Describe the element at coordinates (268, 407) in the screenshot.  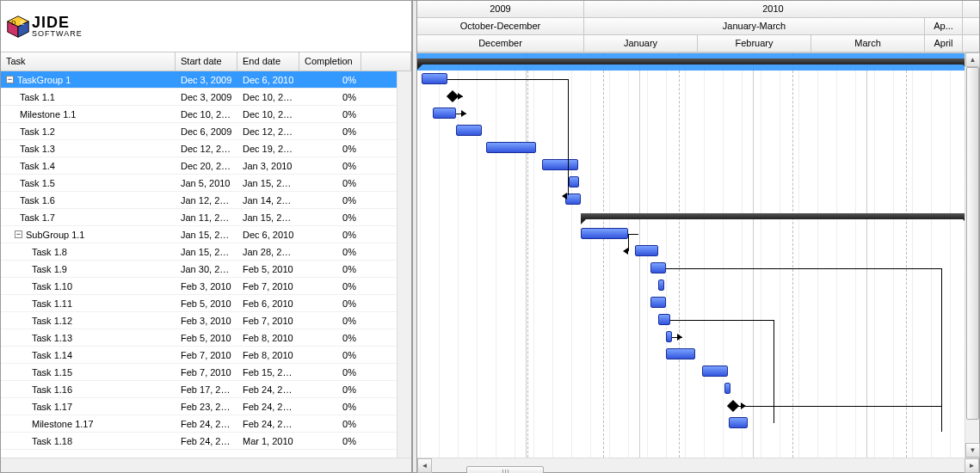
I see `cell-end: Feb 24, 2010` at that location.